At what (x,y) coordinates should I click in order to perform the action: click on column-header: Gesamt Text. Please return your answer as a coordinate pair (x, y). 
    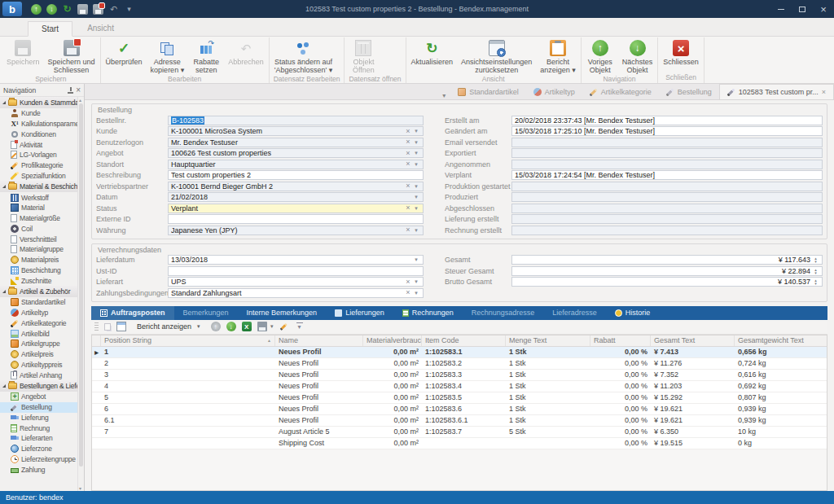
    Looking at the image, I should click on (692, 340).